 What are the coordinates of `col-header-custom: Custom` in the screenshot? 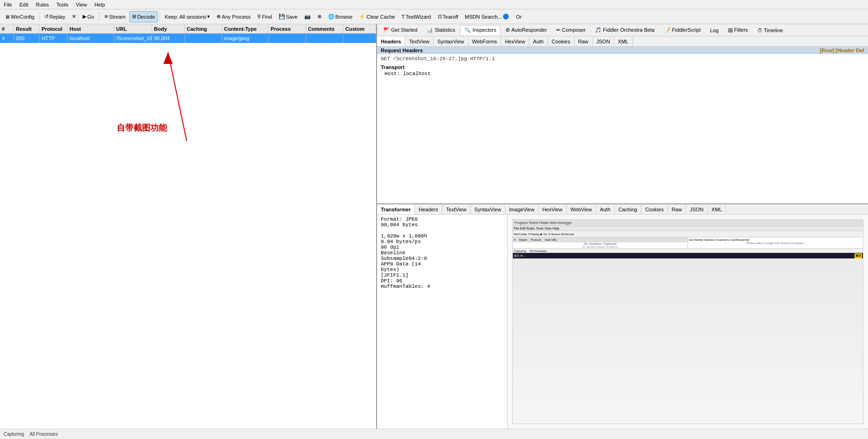 It's located at (360, 29).